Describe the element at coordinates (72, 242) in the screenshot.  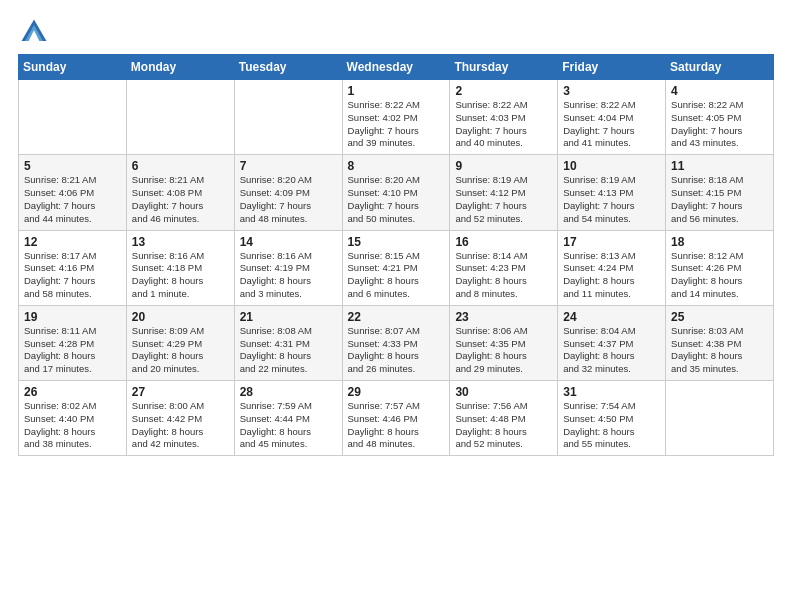
I see `day-number: 12` at that location.